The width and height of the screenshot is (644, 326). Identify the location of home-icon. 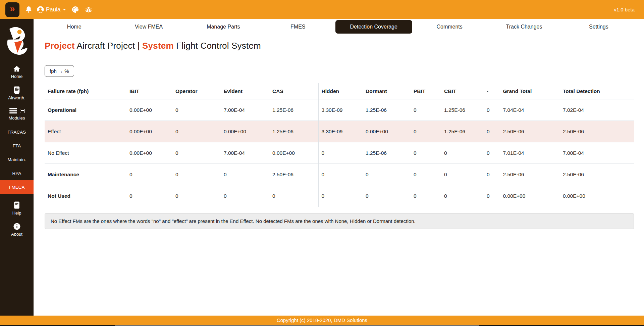
(17, 69).